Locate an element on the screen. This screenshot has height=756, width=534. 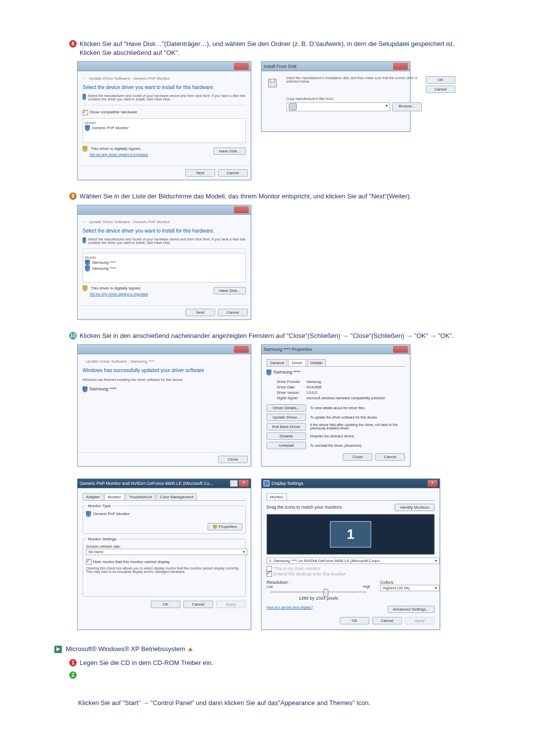
model-col-b: Model is located at coordinates (164, 257).